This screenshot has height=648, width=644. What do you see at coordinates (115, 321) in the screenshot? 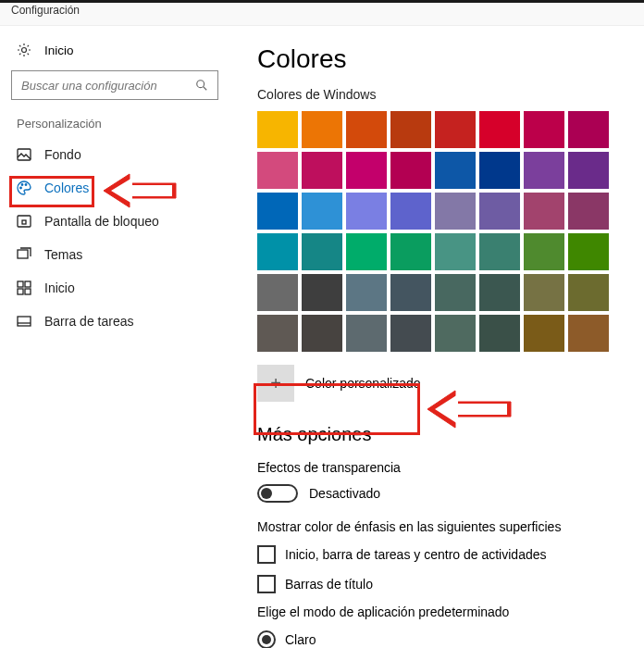
I see `sidebar-item-barra-tareas: Barra de tareas` at bounding box center [115, 321].